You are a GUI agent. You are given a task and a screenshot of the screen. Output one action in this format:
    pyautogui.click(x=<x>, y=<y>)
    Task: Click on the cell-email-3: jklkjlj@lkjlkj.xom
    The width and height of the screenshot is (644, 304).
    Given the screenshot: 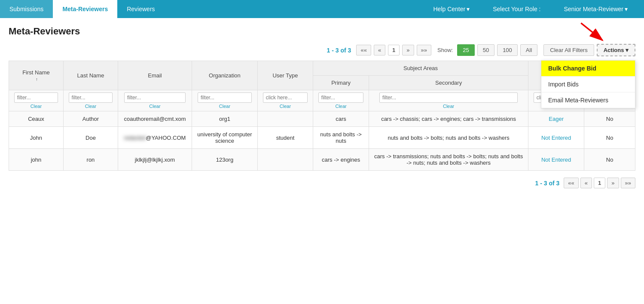 What is the action you would take?
    pyautogui.click(x=155, y=160)
    